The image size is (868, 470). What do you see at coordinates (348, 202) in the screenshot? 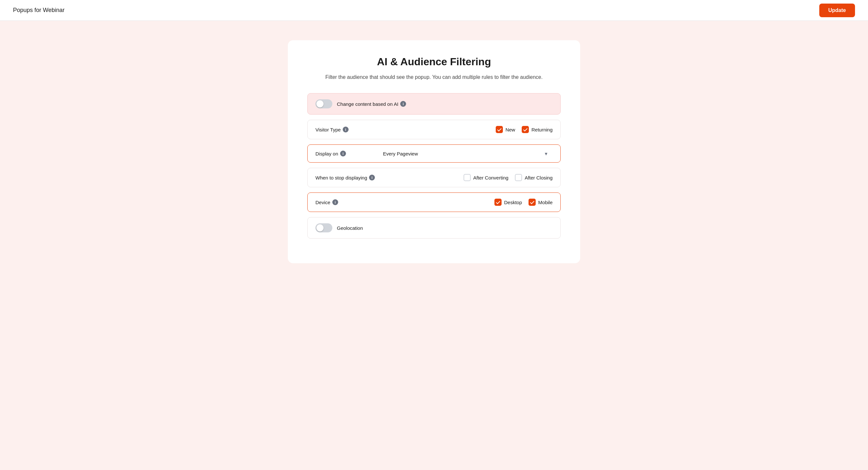
I see `device-label: Device i` at bounding box center [348, 202].